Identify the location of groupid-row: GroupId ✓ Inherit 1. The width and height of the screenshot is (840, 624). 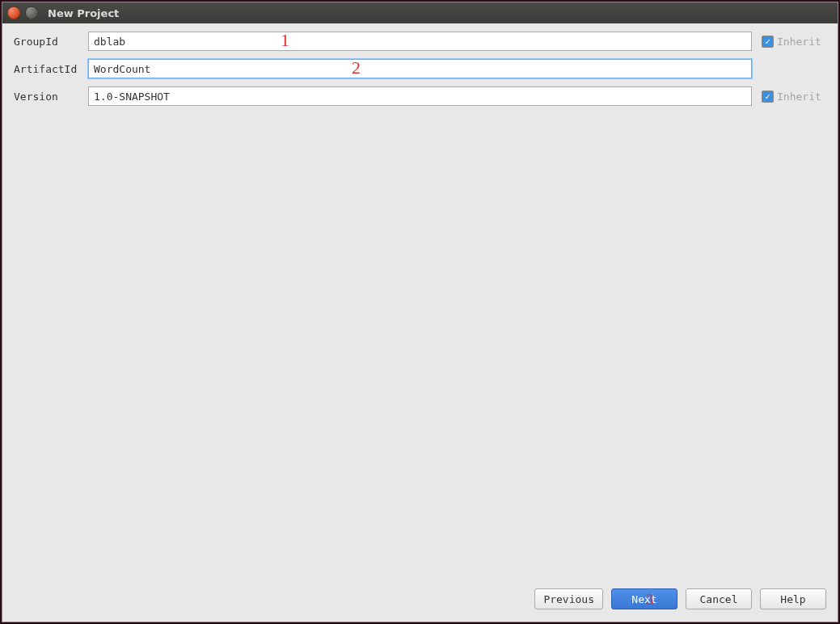
(420, 41).